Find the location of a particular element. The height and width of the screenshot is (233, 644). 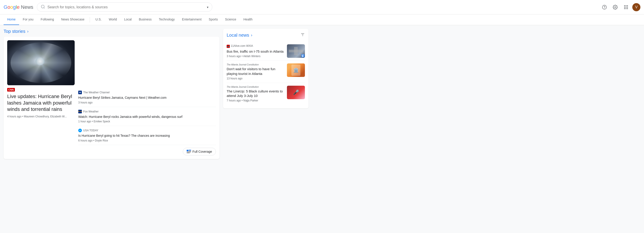

weather-channel-icon: W is located at coordinates (80, 92).